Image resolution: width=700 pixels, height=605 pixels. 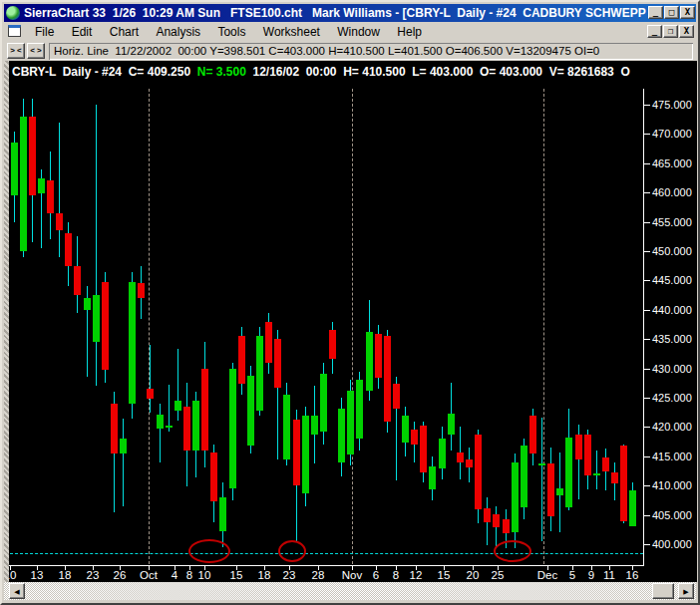 What do you see at coordinates (269, 343) in the screenshot?
I see `candle-28-body` at bounding box center [269, 343].